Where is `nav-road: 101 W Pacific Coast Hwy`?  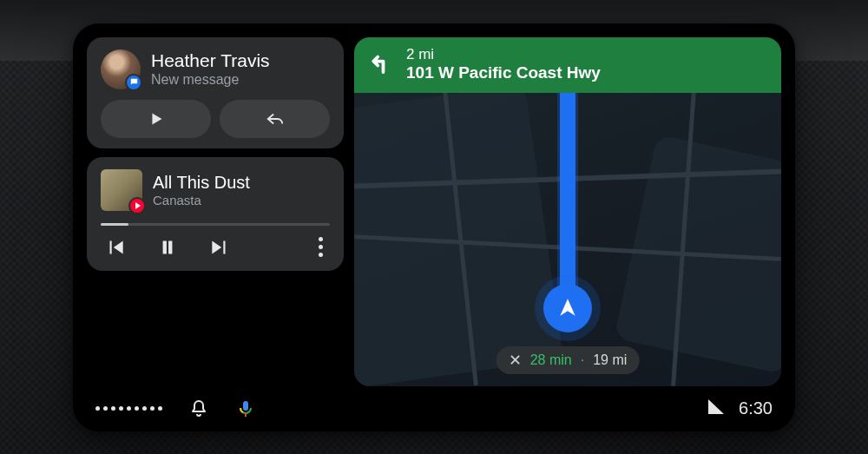 nav-road: 101 W Pacific Coast Hwy is located at coordinates (503, 73).